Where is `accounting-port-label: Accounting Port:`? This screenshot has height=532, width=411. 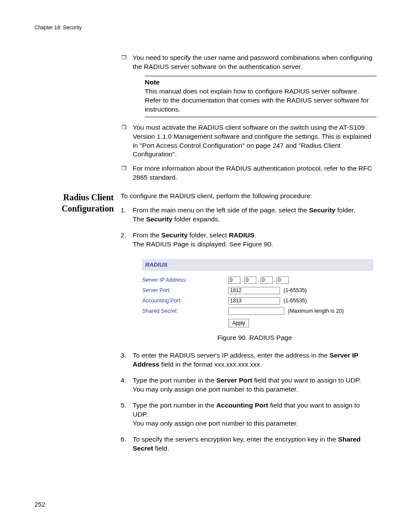
accounting-port-label: Accounting Port: is located at coordinates (185, 301).